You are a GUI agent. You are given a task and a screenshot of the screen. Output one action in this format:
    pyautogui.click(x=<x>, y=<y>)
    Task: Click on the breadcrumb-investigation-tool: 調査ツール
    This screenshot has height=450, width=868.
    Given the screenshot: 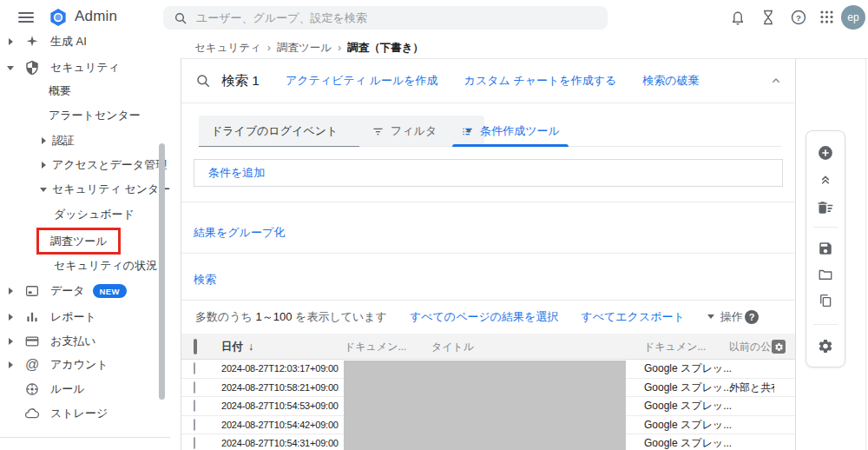 What is the action you would take?
    pyautogui.click(x=304, y=48)
    